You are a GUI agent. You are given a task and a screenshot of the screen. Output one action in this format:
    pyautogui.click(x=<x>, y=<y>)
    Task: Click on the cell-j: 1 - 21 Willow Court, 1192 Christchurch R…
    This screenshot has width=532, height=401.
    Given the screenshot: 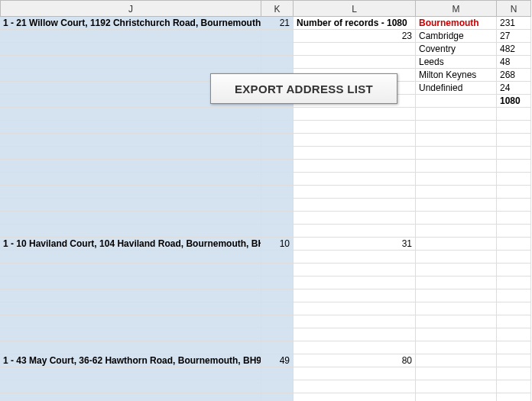 What is the action you would take?
    pyautogui.click(x=131, y=23)
    